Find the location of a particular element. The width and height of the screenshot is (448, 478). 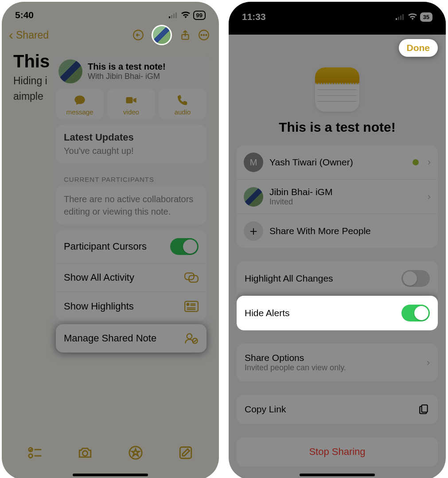

phone-icon is located at coordinates (183, 100).